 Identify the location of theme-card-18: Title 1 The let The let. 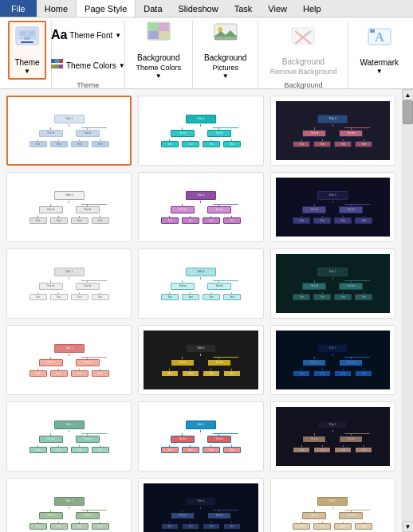
(333, 505).